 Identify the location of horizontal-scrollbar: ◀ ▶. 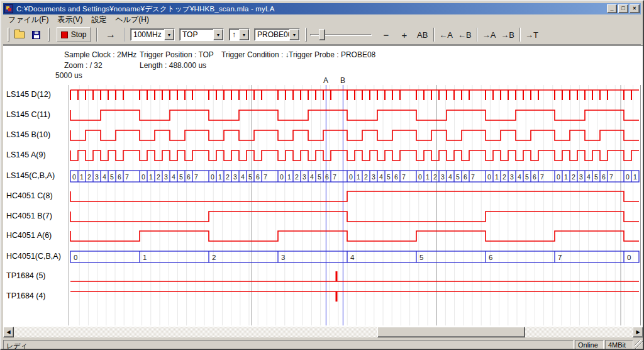
(323, 332).